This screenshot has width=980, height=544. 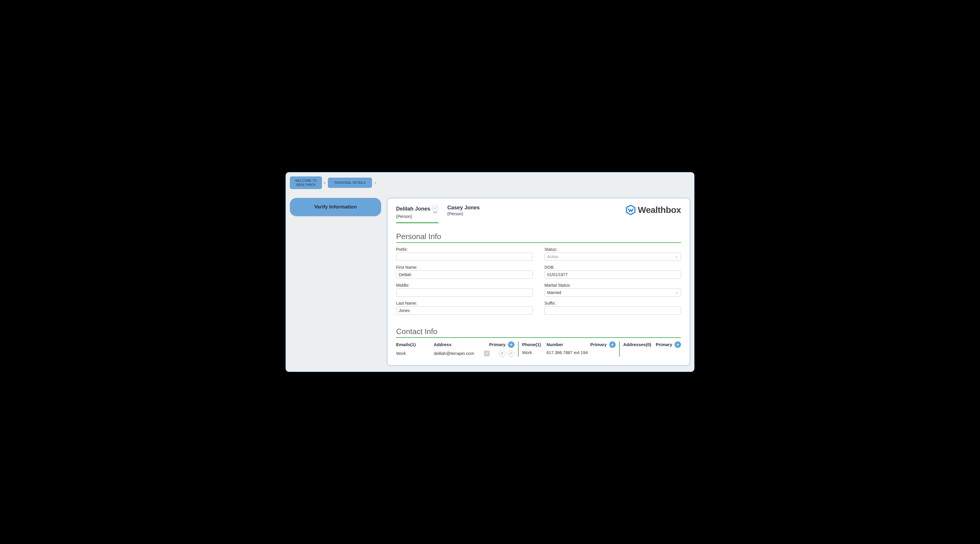 What do you see at coordinates (612, 267) in the screenshot?
I see `dob-label: DOB:` at bounding box center [612, 267].